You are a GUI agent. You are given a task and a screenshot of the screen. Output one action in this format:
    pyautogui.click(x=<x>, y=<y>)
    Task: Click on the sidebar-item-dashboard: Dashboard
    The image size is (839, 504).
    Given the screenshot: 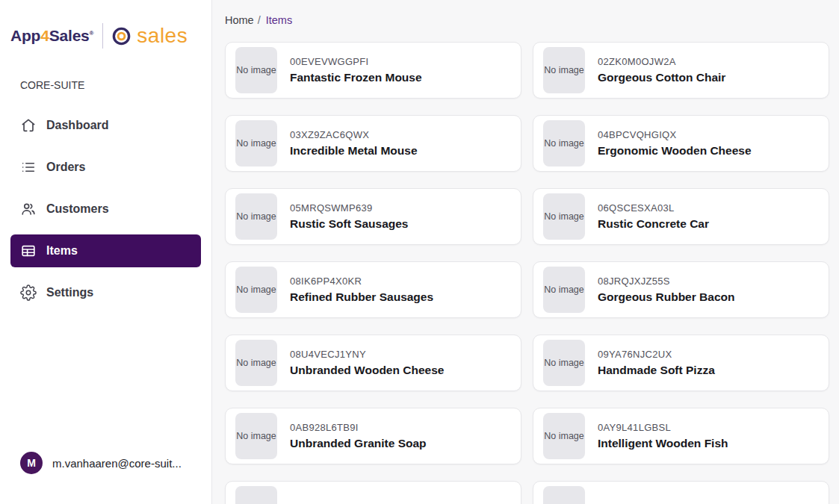 What is the action you would take?
    pyautogui.click(x=106, y=125)
    